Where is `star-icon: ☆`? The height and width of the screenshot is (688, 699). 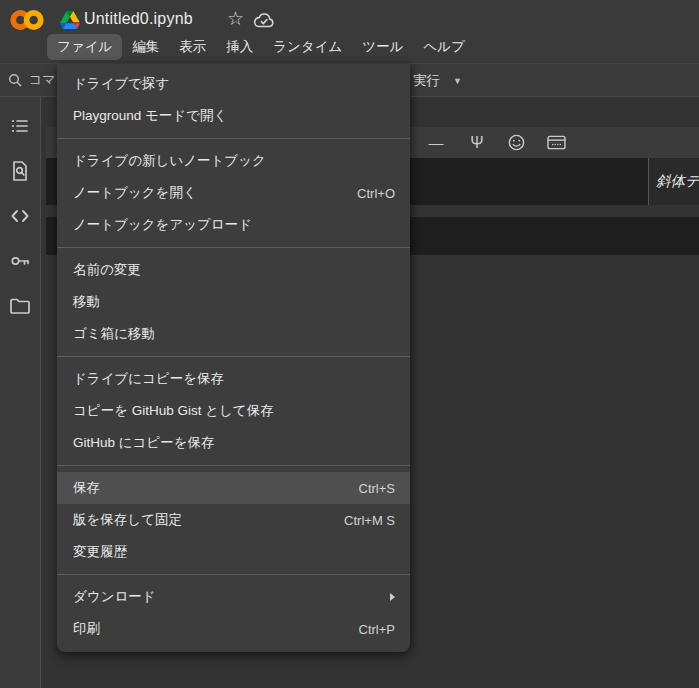
star-icon: ☆ is located at coordinates (236, 19).